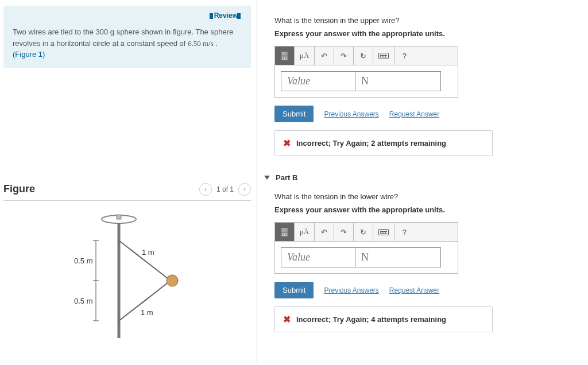 This screenshot has height=365, width=588. What do you see at coordinates (287, 178) in the screenshot?
I see `partB-header-label: Part B` at bounding box center [287, 178].